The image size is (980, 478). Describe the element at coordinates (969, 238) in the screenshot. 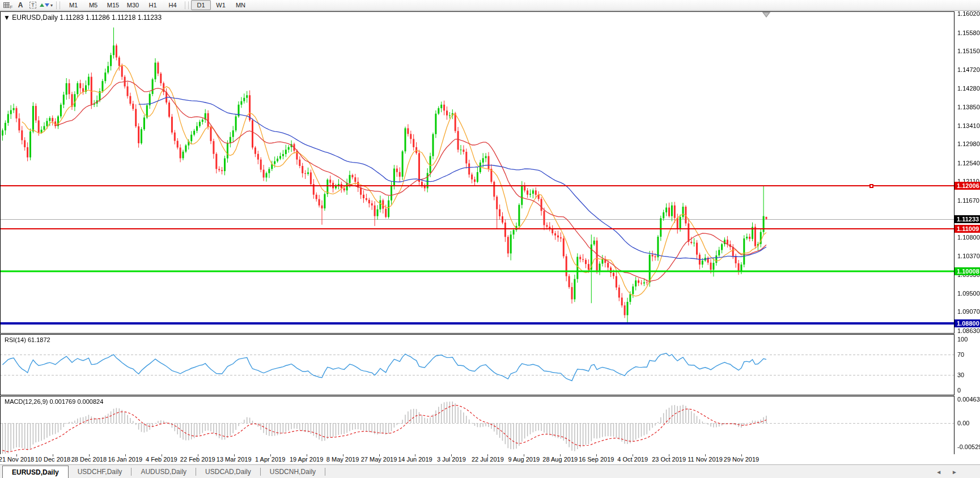

I see `price-tick-label: 1.10800` at that location.